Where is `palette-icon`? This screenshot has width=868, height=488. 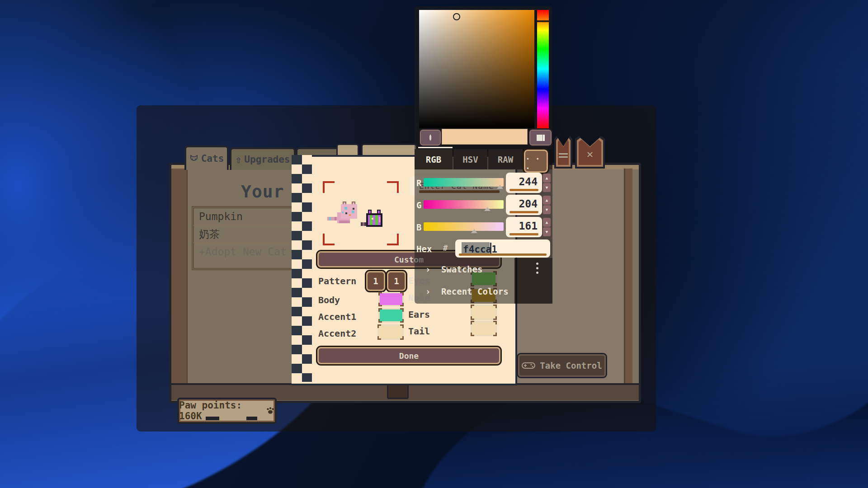
palette-icon is located at coordinates (541, 138).